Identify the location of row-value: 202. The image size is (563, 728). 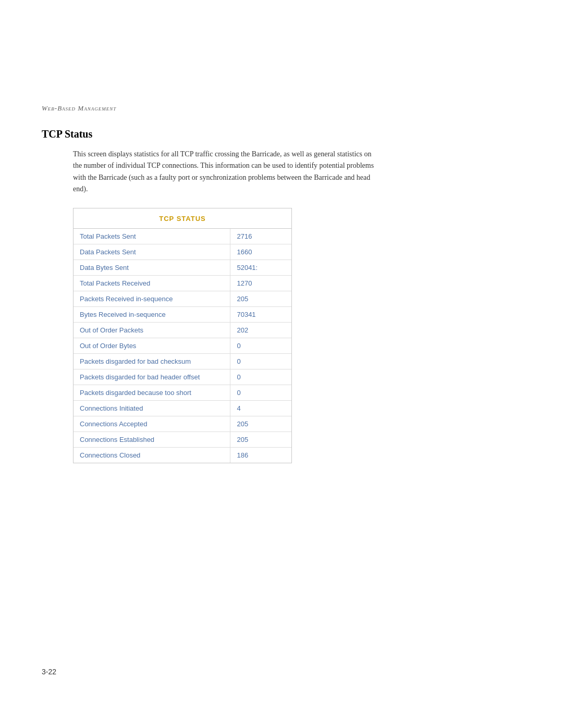
(261, 330).